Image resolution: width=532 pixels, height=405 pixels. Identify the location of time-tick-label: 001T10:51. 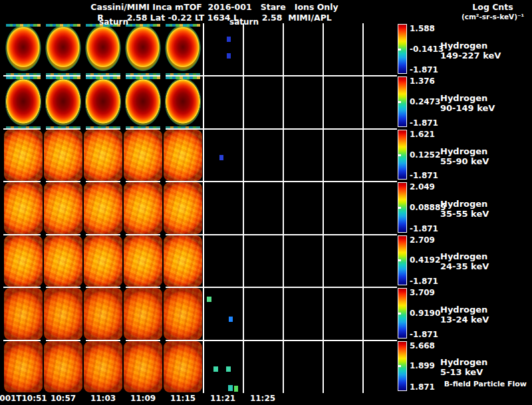
(24, 398).